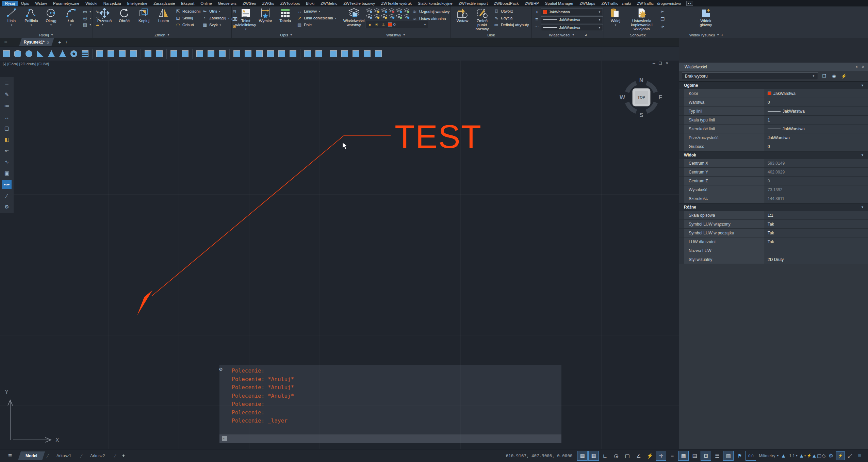 This screenshot has width=868, height=462. What do you see at coordinates (41, 3) in the screenshot?
I see `menu-item-wstaw: Wstaw` at bounding box center [41, 3].